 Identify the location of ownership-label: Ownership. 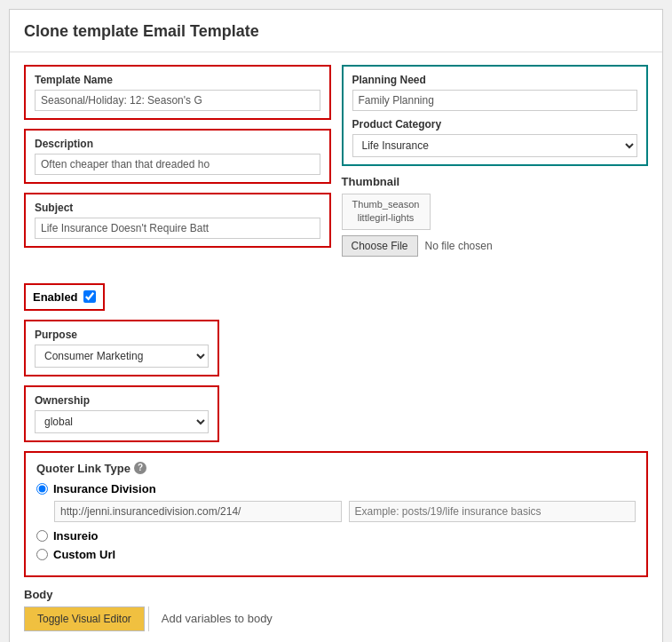
(122, 400).